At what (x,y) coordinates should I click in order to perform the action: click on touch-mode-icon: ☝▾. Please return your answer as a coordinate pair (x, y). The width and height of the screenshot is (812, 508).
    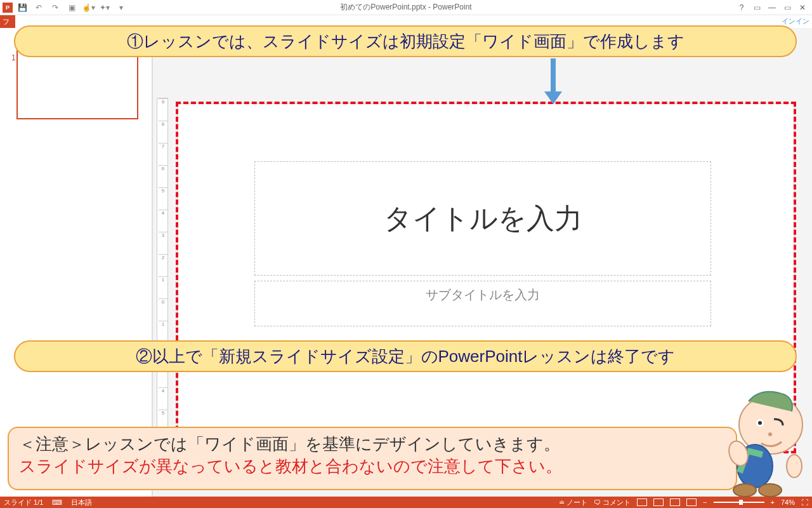
    Looking at the image, I should click on (88, 8).